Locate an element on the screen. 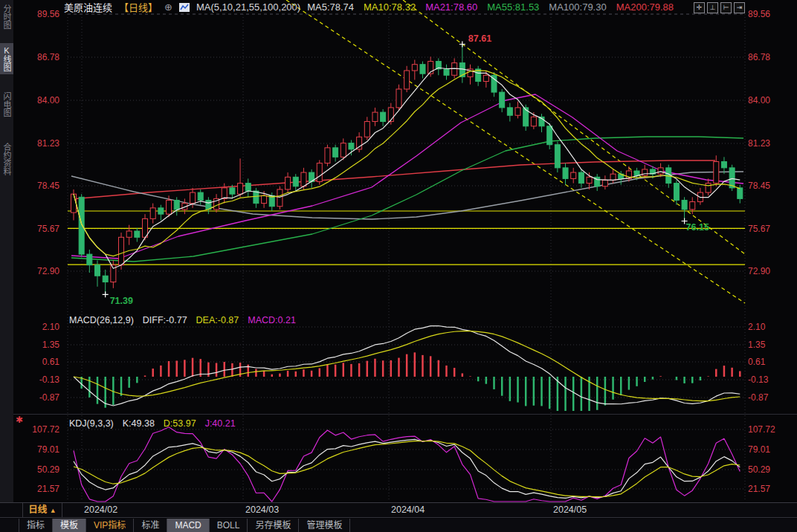 Image resolution: width=797 pixels, height=532 pixels. tab-标准: 标准 is located at coordinates (150, 525).